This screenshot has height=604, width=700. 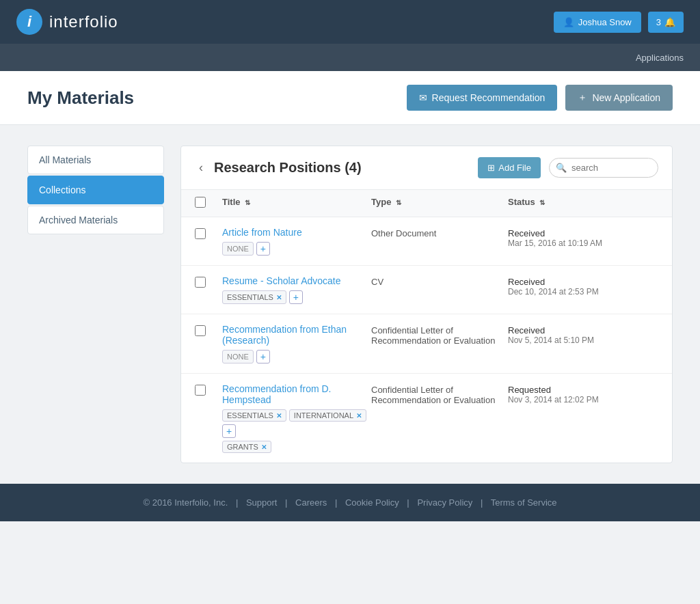 I want to click on row-date: Nov 5, 2014 at 5:10 PM, so click(x=583, y=340).